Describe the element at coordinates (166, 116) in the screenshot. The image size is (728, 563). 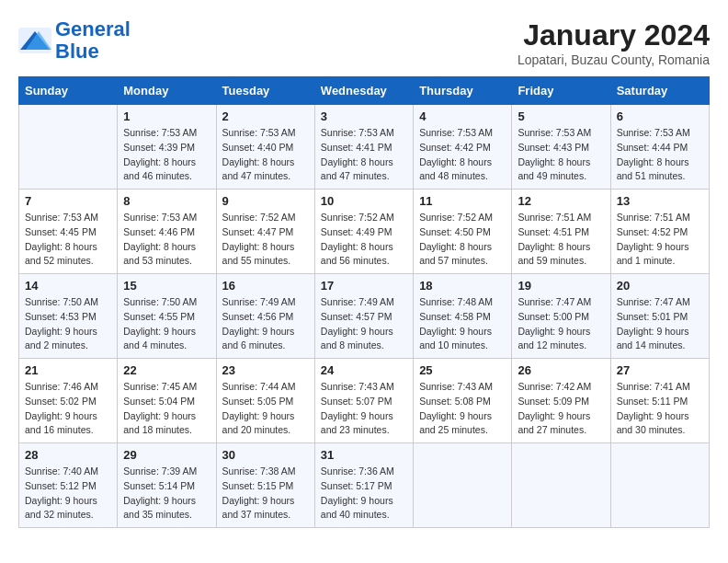
I see `day-number: 1` at that location.